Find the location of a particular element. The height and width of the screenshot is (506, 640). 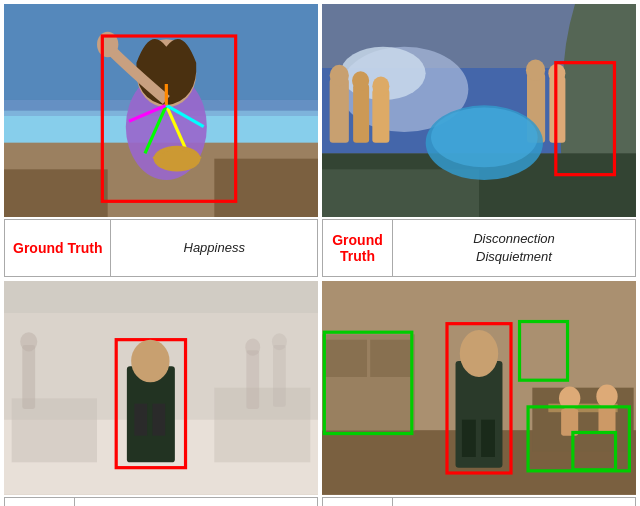

info-bar-d: GroundTruth Anticipation EsteemHappiness… is located at coordinates (479, 502).